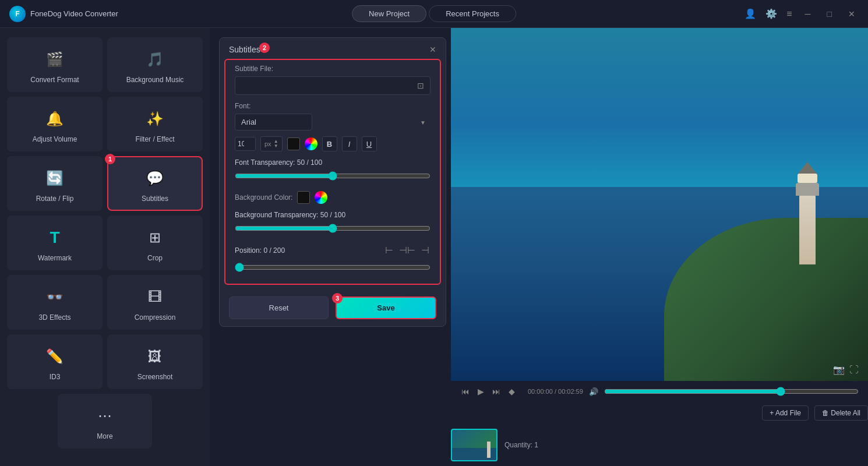  I want to click on font-select: Arial Times New Roman Helvetica, so click(274, 122).